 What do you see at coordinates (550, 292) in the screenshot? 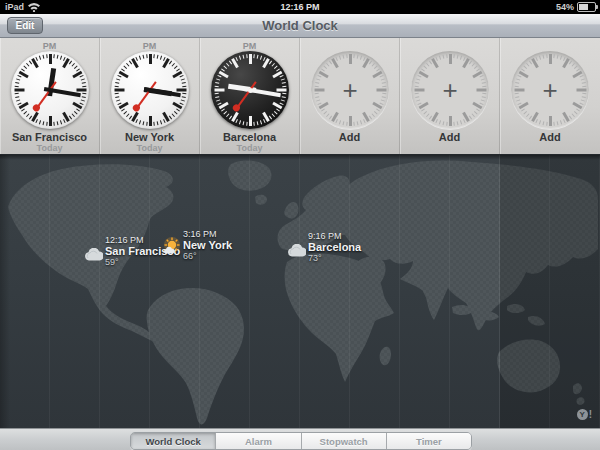
I see `map-night-shade` at bounding box center [550, 292].